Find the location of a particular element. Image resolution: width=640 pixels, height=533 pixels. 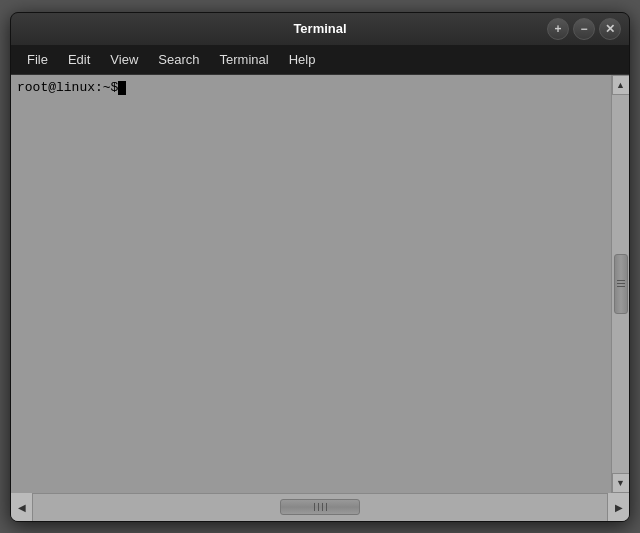

menu-terminal: Terminal is located at coordinates (244, 60).